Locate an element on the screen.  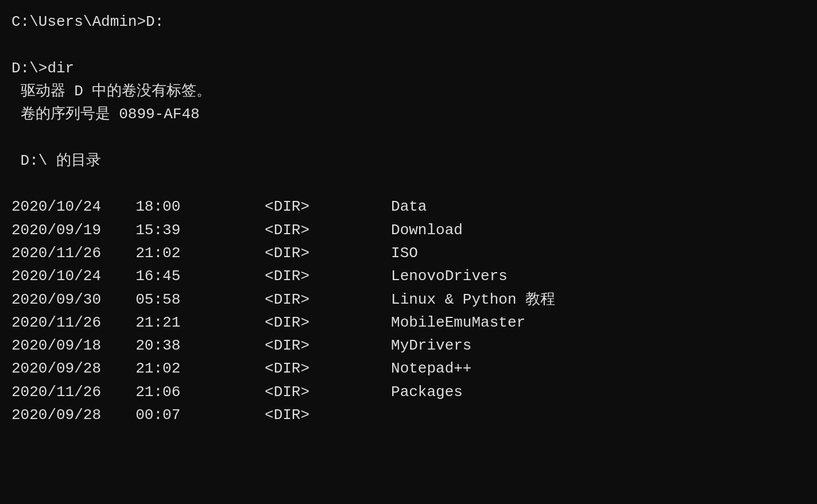
table-row: 2020/11/26 21:06 <DIR>Packages is located at coordinates (409, 392).